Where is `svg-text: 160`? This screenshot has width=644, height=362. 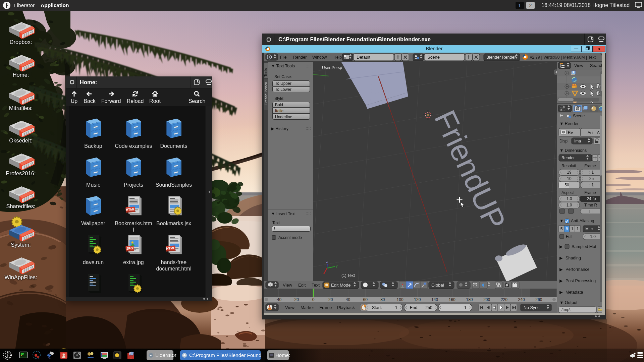
svg-text: 160 is located at coordinates (452, 300).